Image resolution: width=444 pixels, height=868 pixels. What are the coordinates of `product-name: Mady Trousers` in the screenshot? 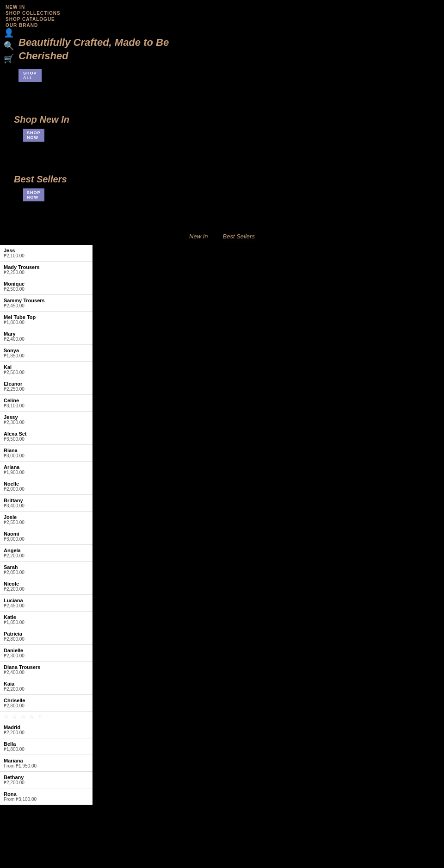 It's located at (46, 267).